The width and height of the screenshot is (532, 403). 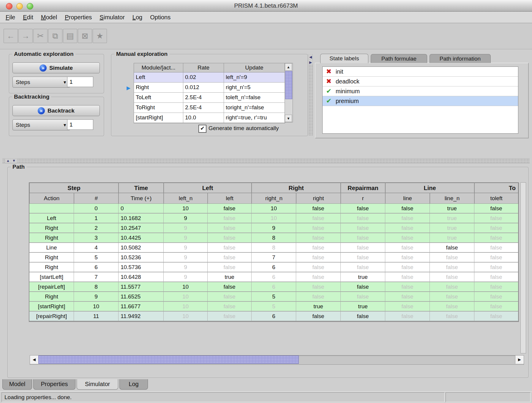 What do you see at coordinates (274, 198) in the screenshot?
I see `path-table-column-header: Action#Time (+)left_nleftright_nrightrli…` at bounding box center [274, 198].